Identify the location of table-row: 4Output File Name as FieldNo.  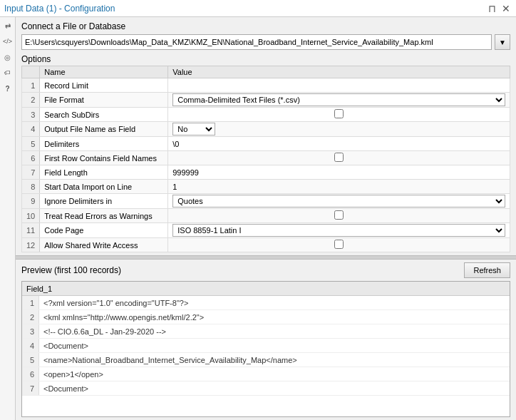
(267, 130).